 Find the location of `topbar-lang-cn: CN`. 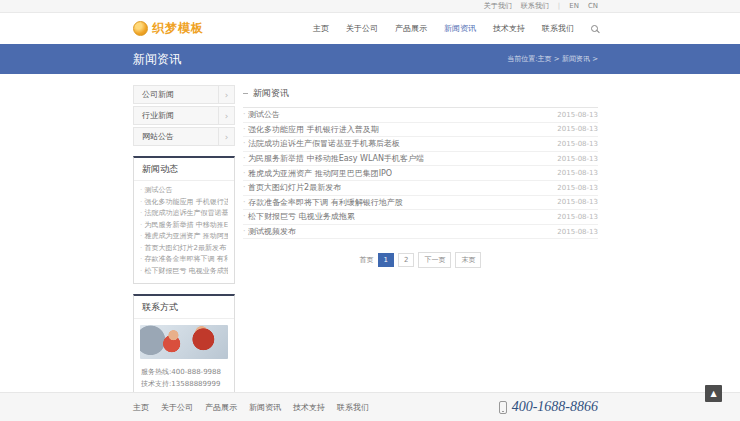

topbar-lang-cn: CN is located at coordinates (593, 6).